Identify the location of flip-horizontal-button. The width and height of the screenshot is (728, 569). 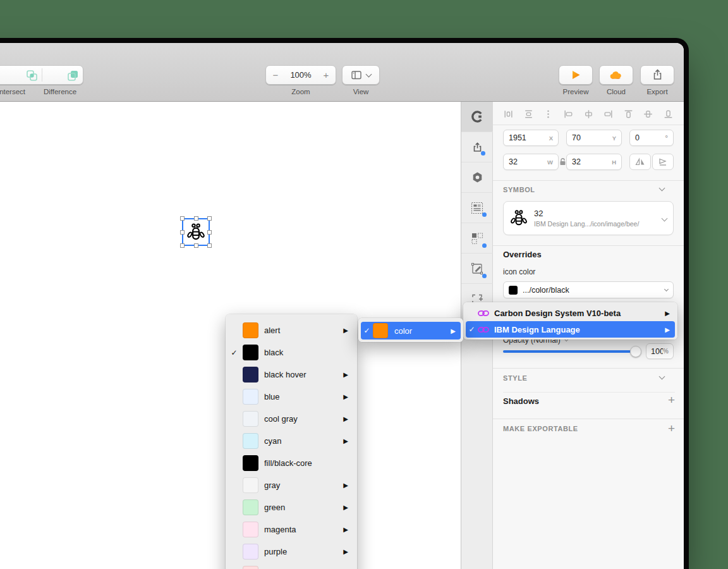
(640, 162).